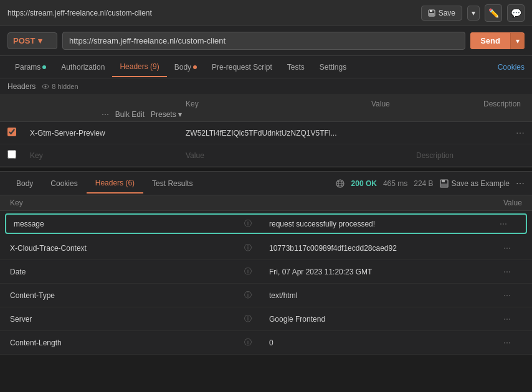  I want to click on method-arrow: ▾, so click(40, 41).